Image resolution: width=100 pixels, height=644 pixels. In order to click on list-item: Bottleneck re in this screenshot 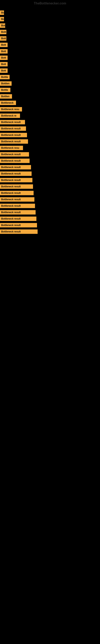, I will do `click(50, 116)`.